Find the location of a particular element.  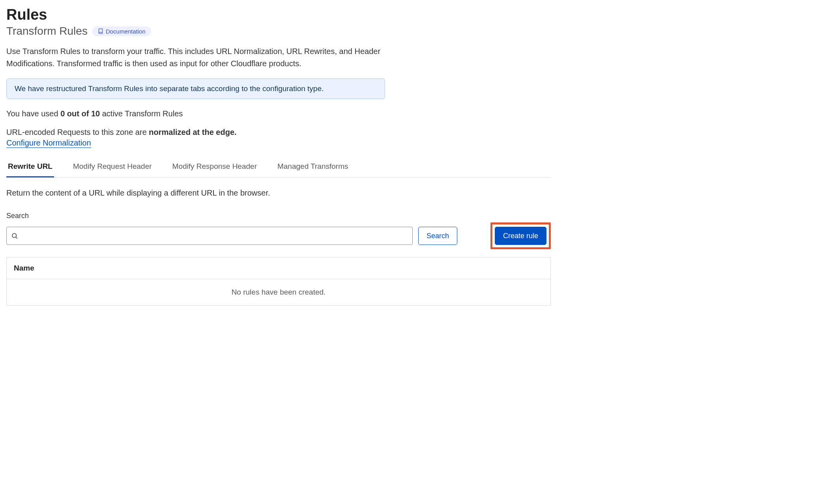

usage-text: You have used 0 out of 10 active Transfo… is located at coordinates (279, 114).